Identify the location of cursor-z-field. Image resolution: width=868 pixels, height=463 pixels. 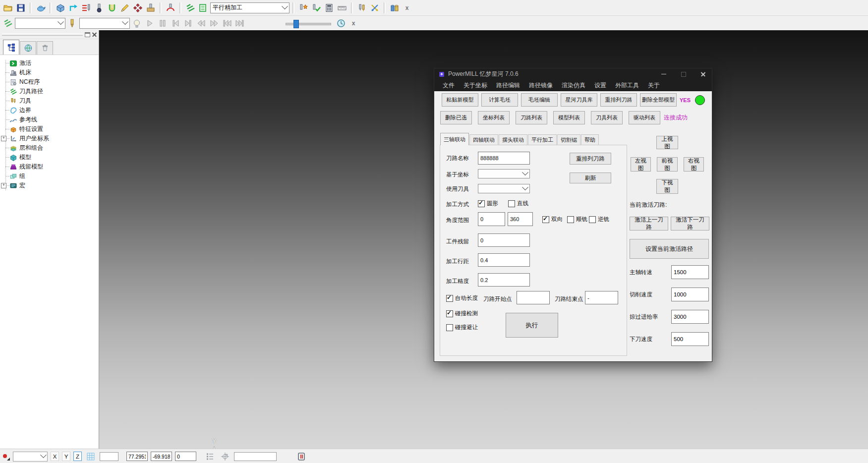
(185, 456).